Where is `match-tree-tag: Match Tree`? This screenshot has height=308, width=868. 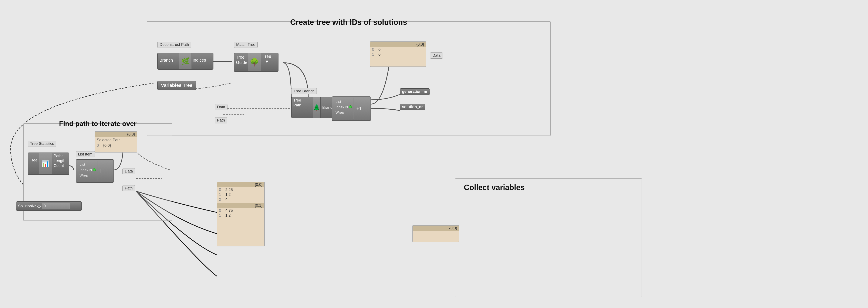
match-tree-tag: Match Tree is located at coordinates (246, 45).